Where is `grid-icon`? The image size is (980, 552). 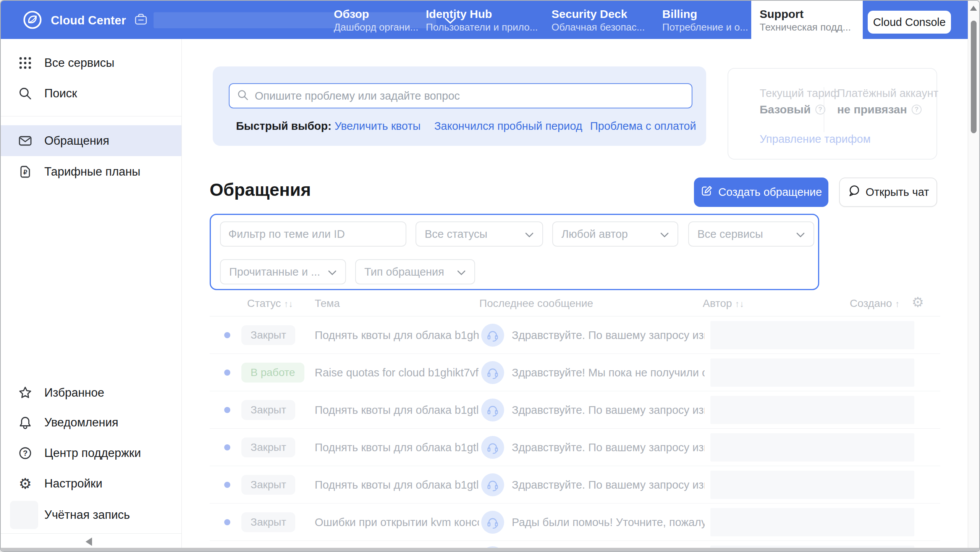 grid-icon is located at coordinates (25, 63).